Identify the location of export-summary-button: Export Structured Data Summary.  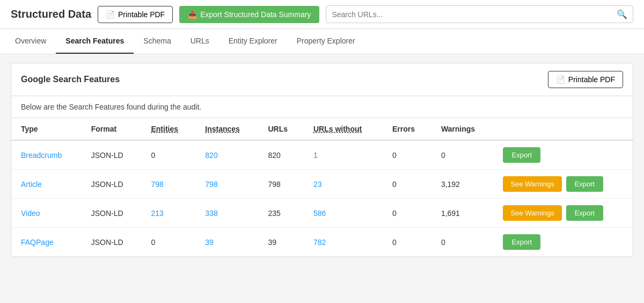
(249, 15).